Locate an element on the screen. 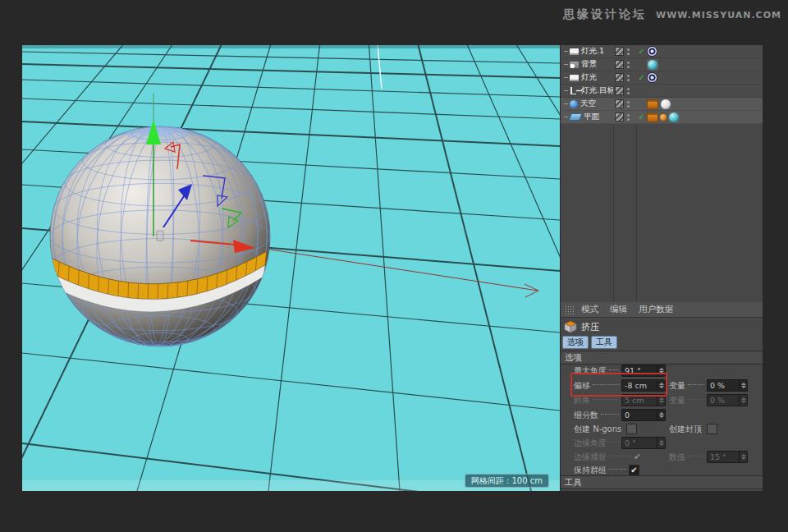 The height and width of the screenshot is (532, 788). light-icon is located at coordinates (575, 52).